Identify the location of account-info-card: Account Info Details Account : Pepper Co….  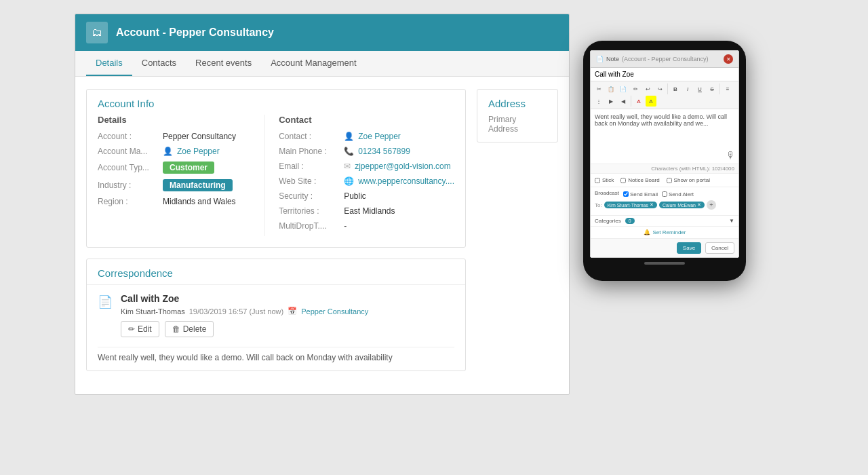
(276, 168).